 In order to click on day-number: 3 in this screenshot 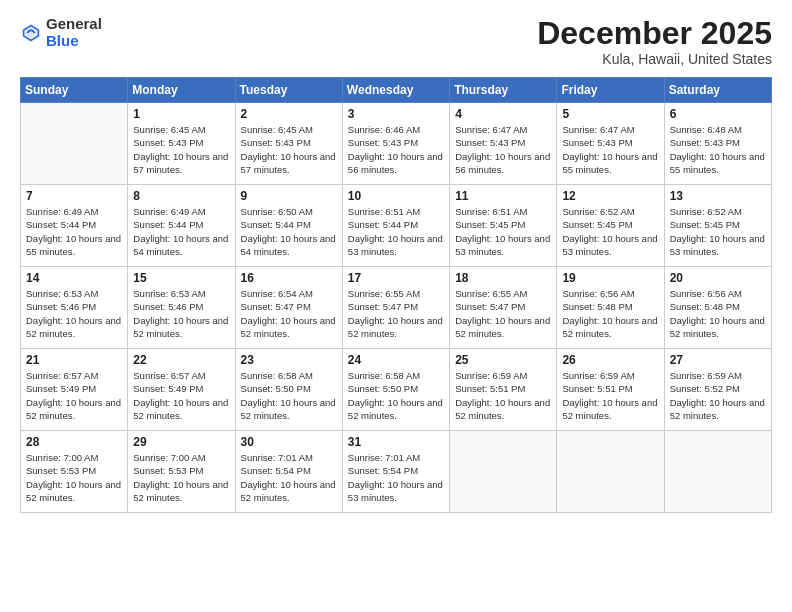, I will do `click(396, 114)`.